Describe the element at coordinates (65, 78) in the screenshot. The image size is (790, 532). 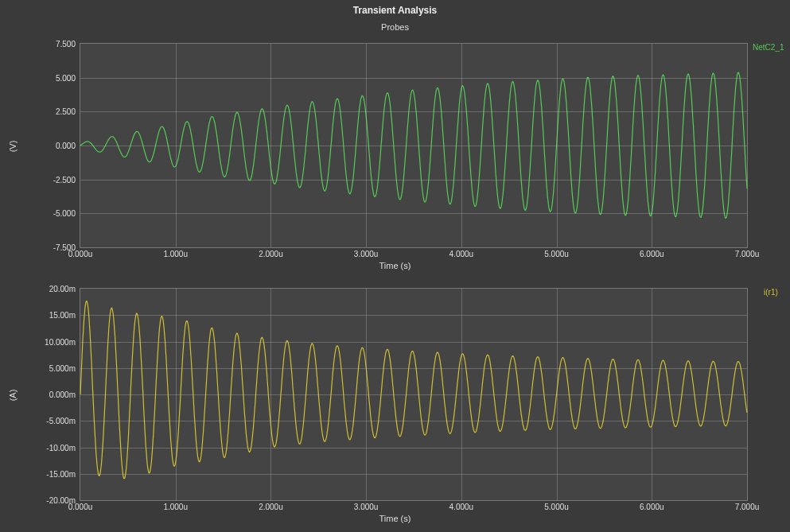
I see `y-tick-label: 5.000` at that location.